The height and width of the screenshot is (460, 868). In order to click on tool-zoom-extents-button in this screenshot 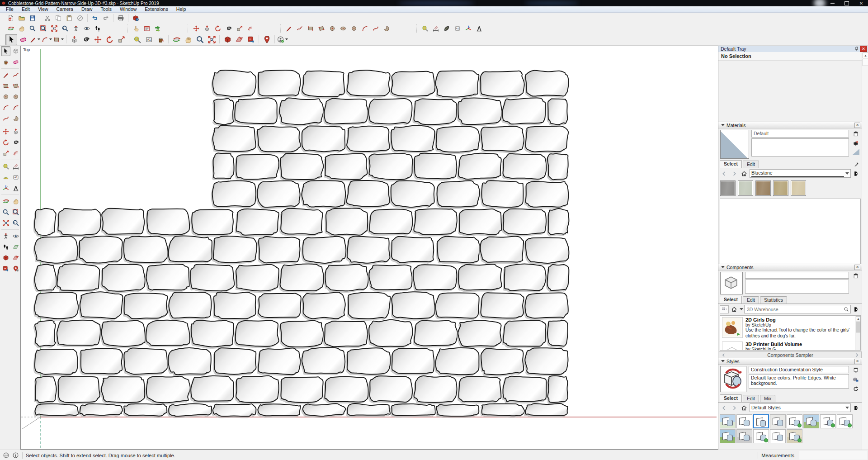, I will do `click(5, 223)`.